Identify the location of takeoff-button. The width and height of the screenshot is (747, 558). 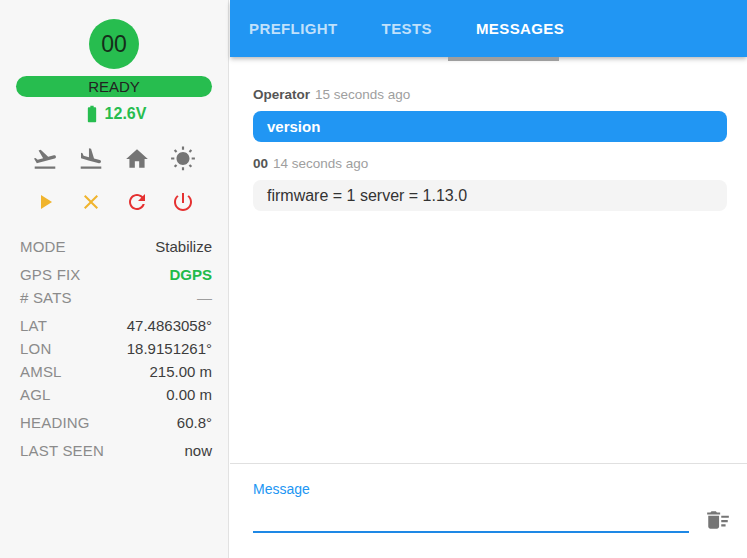
(45, 159).